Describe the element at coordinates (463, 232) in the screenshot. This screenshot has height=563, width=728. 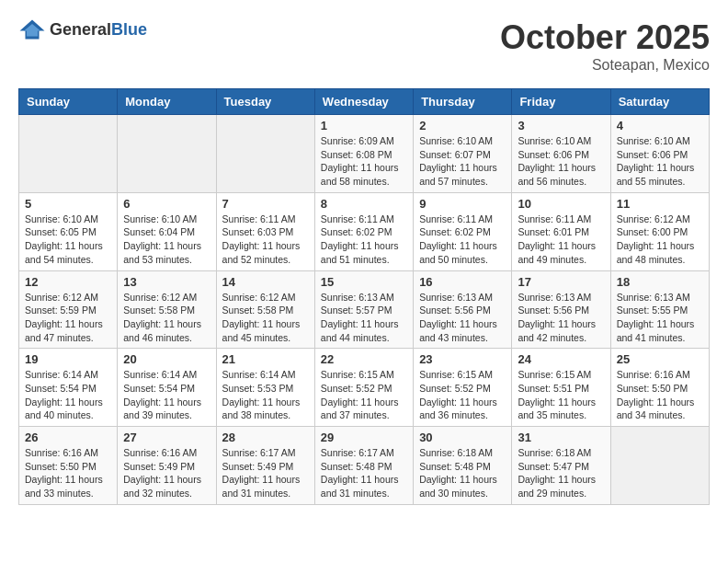
I see `calendar-cell: 9Sunrise: 6:11 AM Sunset: 6:02 PM Daylig…` at that location.